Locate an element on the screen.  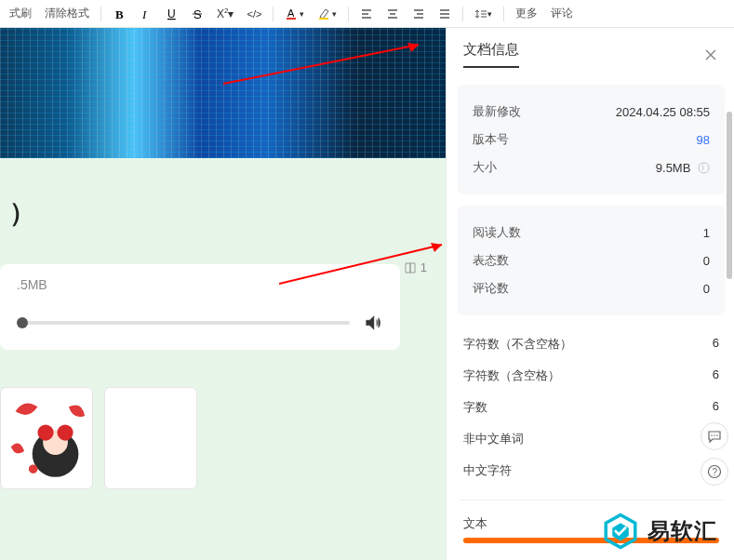
code-button: </> is located at coordinates (254, 14).